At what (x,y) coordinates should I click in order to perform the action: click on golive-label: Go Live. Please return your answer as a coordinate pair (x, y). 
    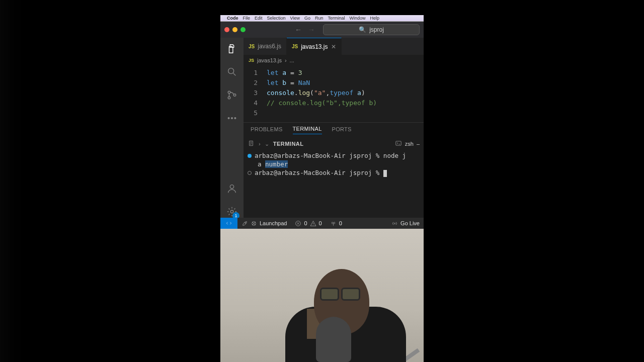
    Looking at the image, I should click on (410, 223).